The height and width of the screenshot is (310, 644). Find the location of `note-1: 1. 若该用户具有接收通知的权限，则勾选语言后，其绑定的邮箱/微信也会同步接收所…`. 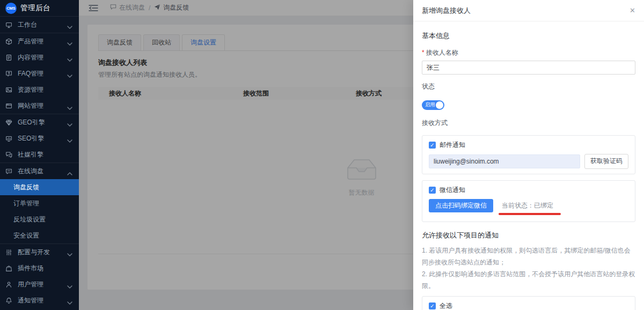

note-1: 1. 若该用户具有接收通知的权限，则勾选语言后，其绑定的邮箱/微信也会同步接收所… is located at coordinates (529, 256).